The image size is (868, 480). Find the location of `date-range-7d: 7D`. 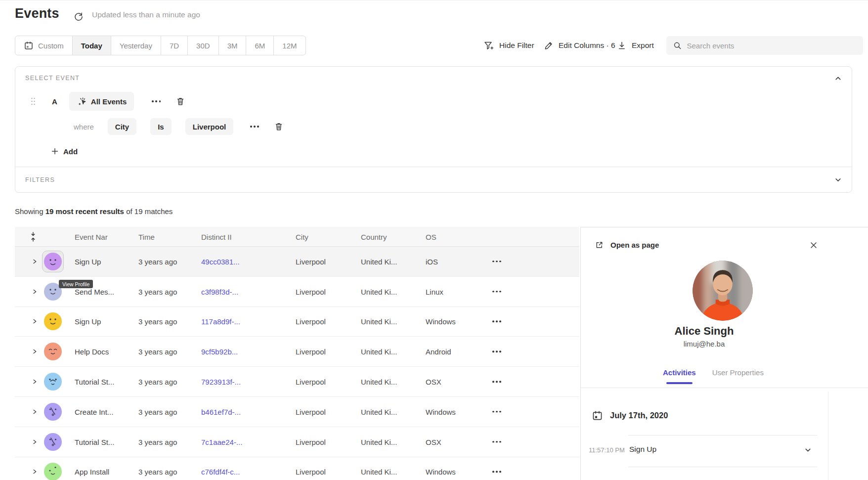

date-range-7d: 7D is located at coordinates (174, 45).